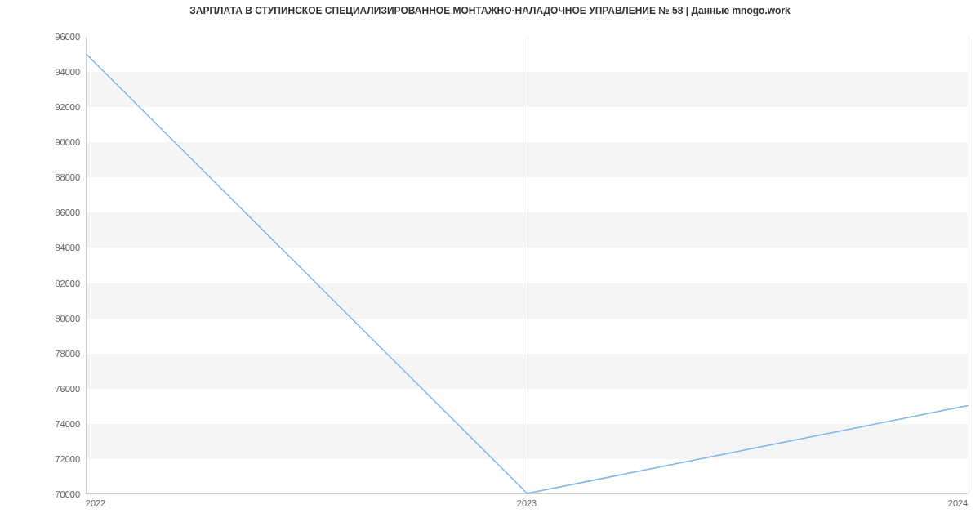 This screenshot has height=531, width=980. Describe the element at coordinates (43, 424) in the screenshot. I see `y-tick-label: 74000` at that location.